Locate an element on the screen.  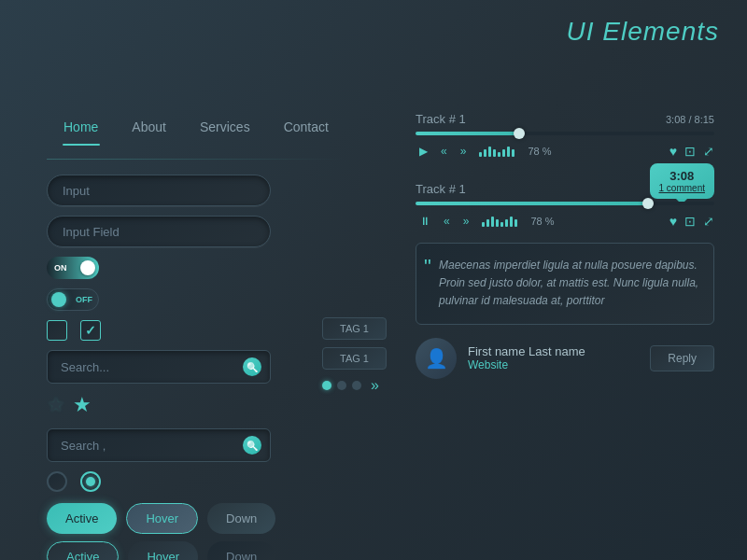
prev-btn-2: « is located at coordinates (446, 221).